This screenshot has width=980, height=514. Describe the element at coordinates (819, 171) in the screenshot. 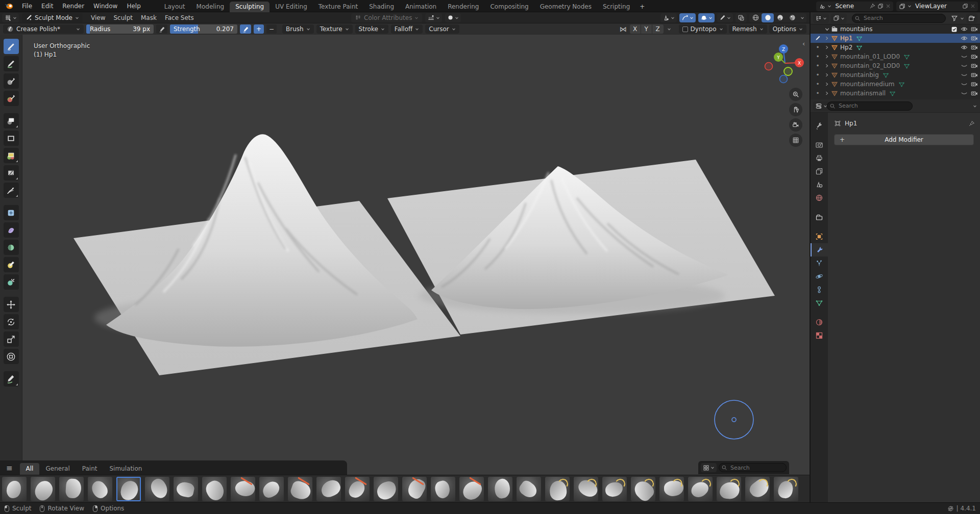

I see `properties-tab-view-layer` at that location.